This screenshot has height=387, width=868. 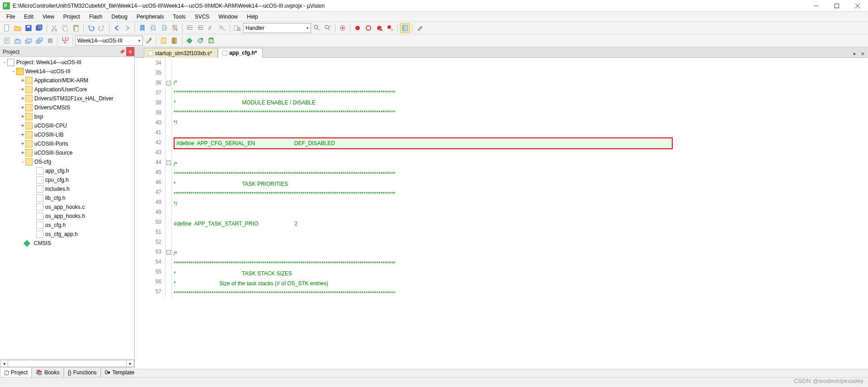 What do you see at coordinates (405, 28) in the screenshot?
I see `window-layout-button` at bounding box center [405, 28].